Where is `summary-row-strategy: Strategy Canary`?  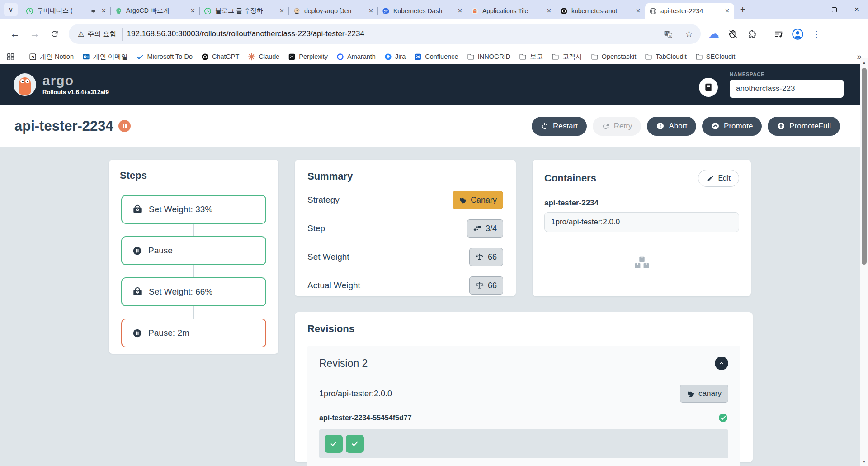
summary-row-strategy: Strategy Canary is located at coordinates (405, 200).